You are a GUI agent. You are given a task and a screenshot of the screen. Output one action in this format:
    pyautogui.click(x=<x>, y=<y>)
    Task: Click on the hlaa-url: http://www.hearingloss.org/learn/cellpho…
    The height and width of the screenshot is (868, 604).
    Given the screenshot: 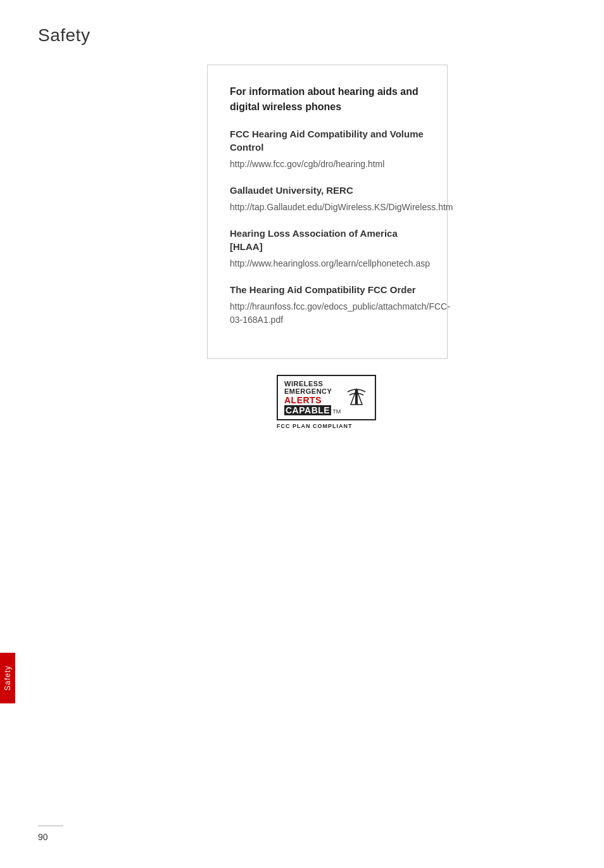 What is the action you would take?
    pyautogui.click(x=327, y=263)
    